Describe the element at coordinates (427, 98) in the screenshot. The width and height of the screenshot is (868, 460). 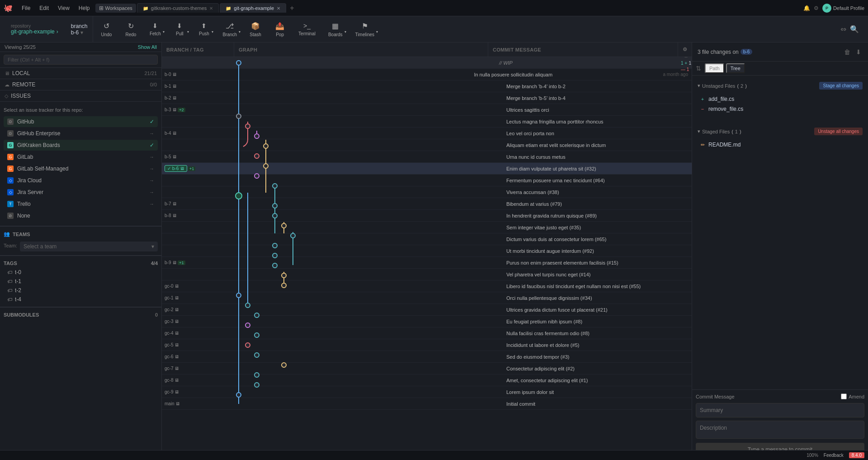
I see `graph-row-2: b-2 🖥 Merge branch 'b-5' into b-4` at that location.